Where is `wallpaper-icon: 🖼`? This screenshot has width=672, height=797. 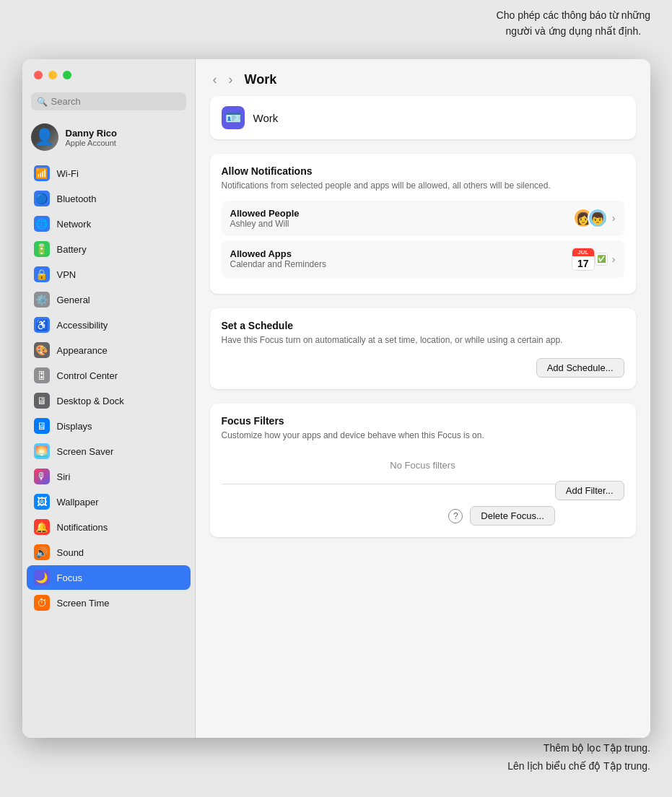 wallpaper-icon: 🖼 is located at coordinates (42, 502).